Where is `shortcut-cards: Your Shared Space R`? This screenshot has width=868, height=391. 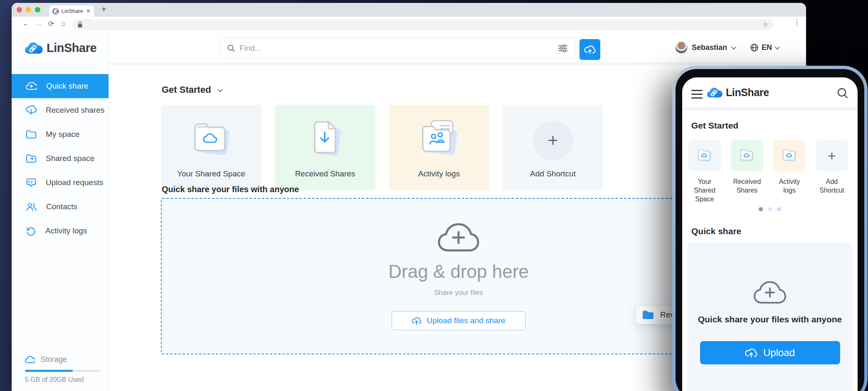
shortcut-cards: Your Shared Space R is located at coordinates (382, 147).